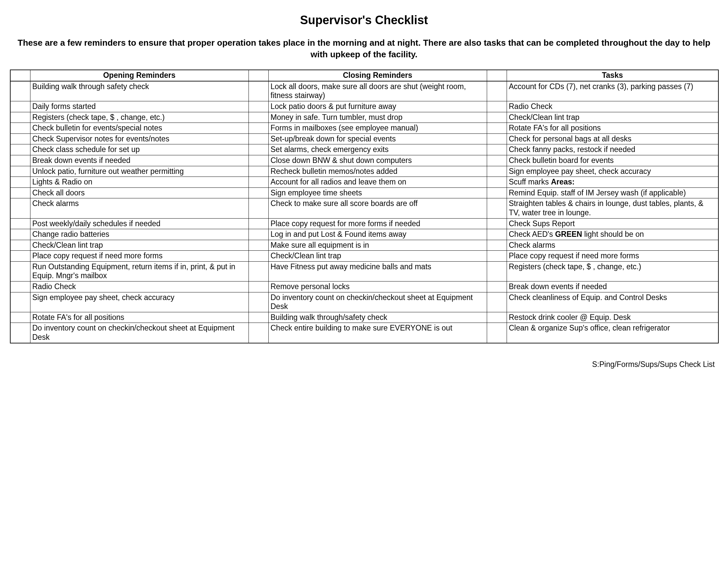  What do you see at coordinates (364, 117) in the screenshot?
I see `table-row: Registers (check tape, $ , change, etc.)…` at bounding box center [364, 117].